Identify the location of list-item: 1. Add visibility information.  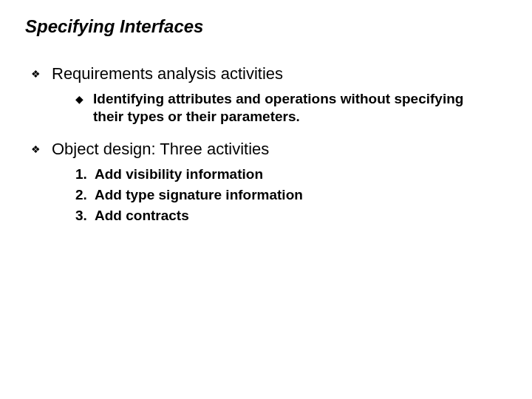
(293, 174).